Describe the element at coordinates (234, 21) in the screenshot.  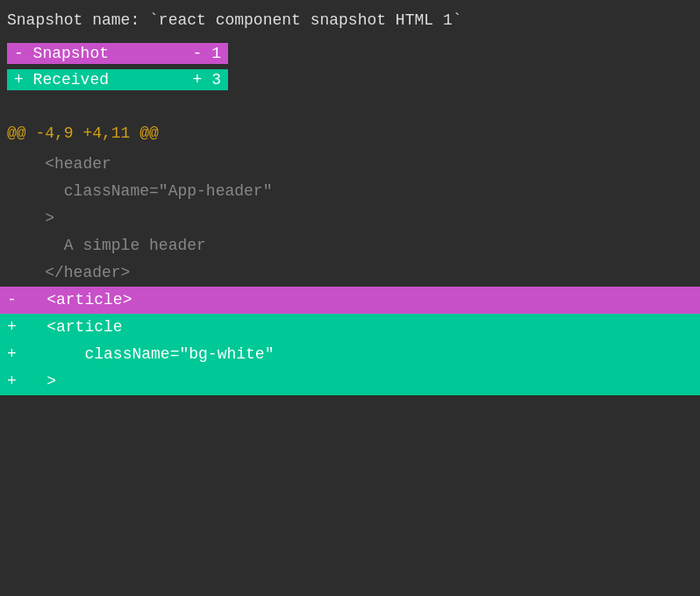
I see `title-text: Snapshot name: `react component snapshot…` at that location.